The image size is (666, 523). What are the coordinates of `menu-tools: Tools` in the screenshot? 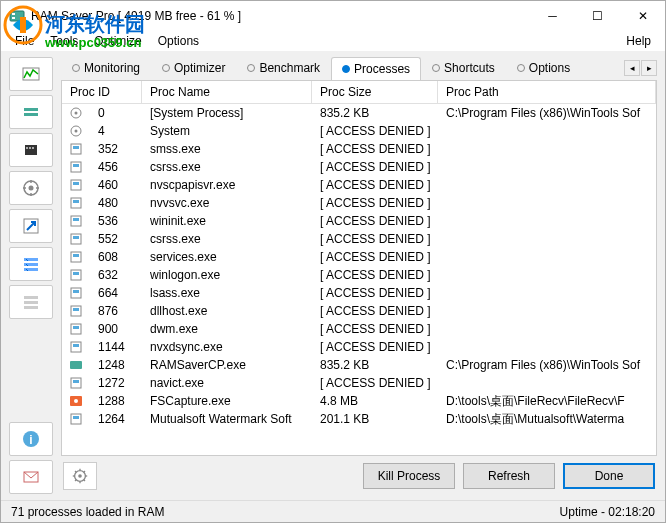 It's located at (64, 41).